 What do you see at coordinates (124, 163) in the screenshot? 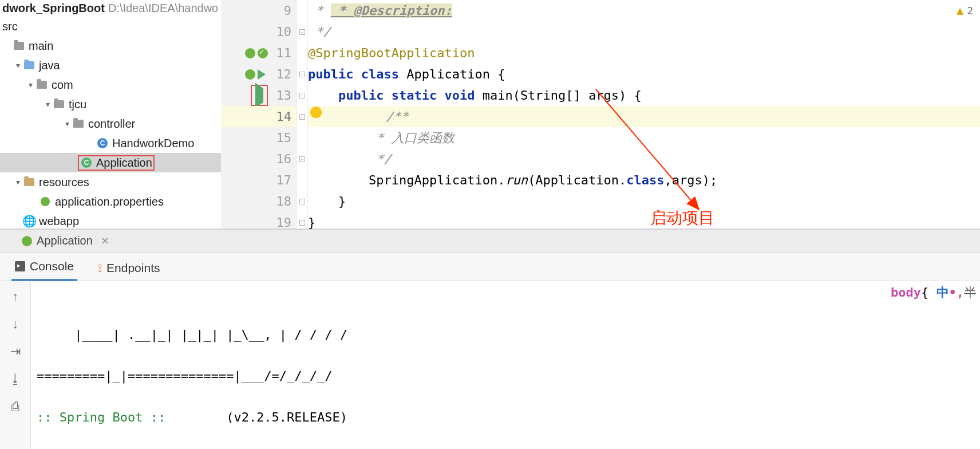
I see `label: Application` at bounding box center [124, 163].